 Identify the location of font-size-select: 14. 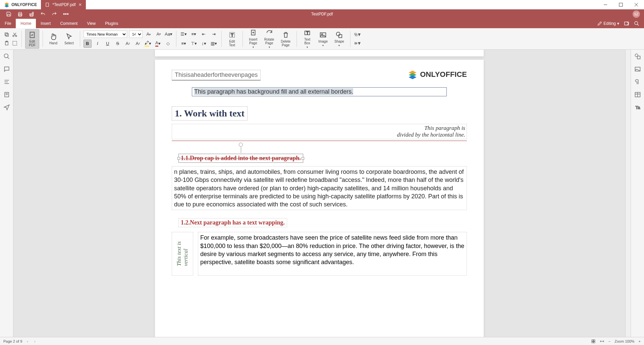
(136, 34).